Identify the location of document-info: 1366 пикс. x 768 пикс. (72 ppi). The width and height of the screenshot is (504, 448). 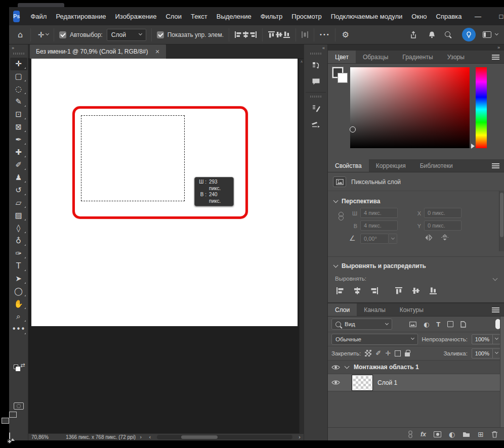
(101, 437).